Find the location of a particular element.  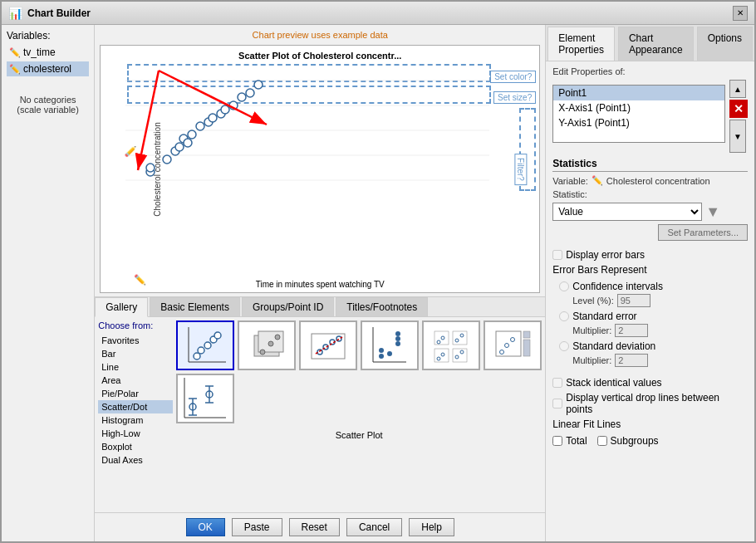

right-tab-element-properties: Element Properties is located at coordinates (582, 43).